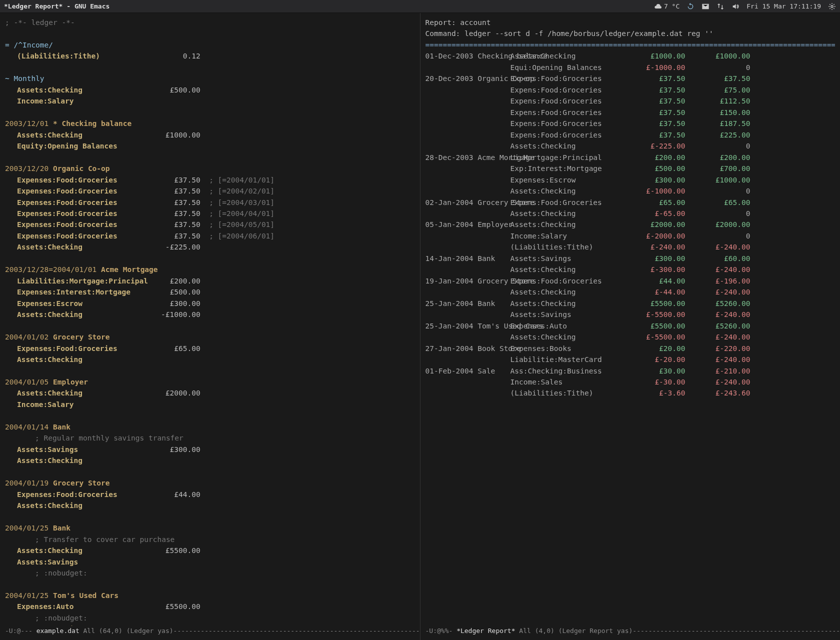 The height and width of the screenshot is (640, 840). What do you see at coordinates (210, 270) in the screenshot?
I see `source-line: 2003/12/28=2004/01/01 Acme Mortgage` at bounding box center [210, 270].